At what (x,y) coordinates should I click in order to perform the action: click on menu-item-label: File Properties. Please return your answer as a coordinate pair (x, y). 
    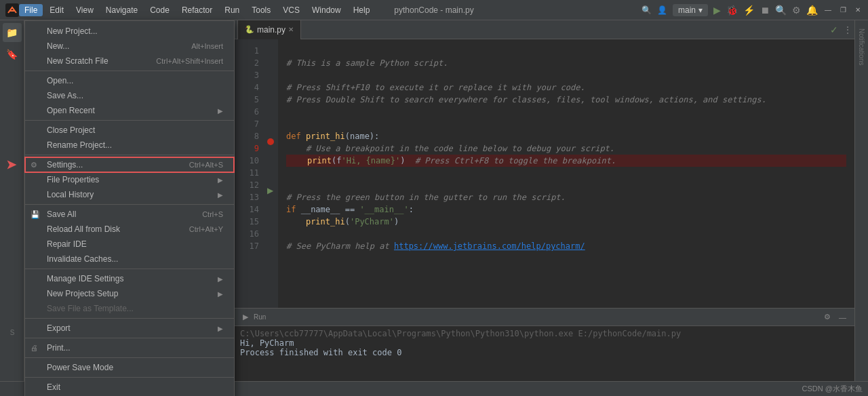
    Looking at the image, I should click on (73, 180).